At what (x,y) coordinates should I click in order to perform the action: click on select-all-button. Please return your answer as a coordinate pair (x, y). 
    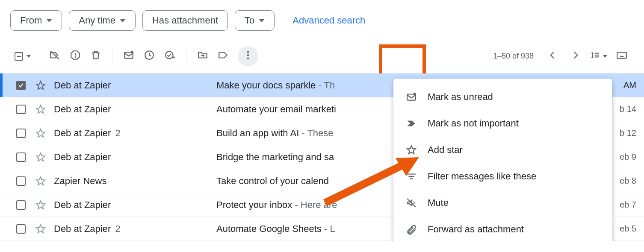
    Looking at the image, I should click on (23, 56).